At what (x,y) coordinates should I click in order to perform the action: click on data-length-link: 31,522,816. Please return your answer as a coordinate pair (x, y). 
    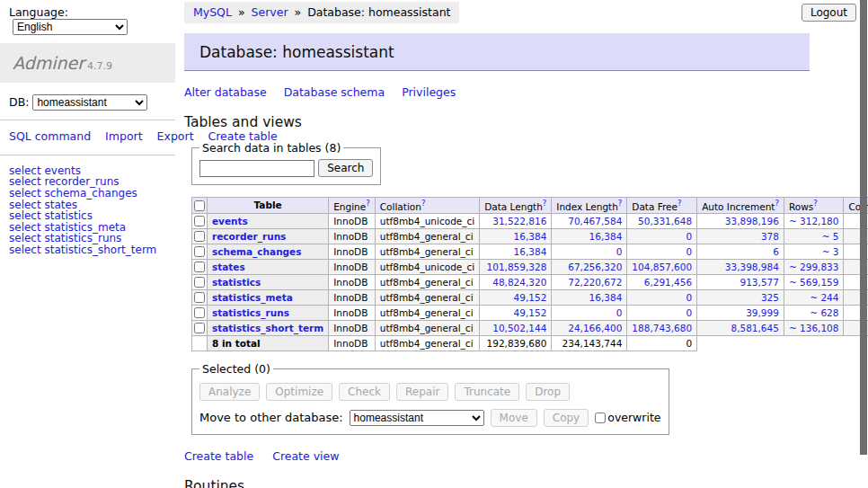
    Looking at the image, I should click on (519, 221).